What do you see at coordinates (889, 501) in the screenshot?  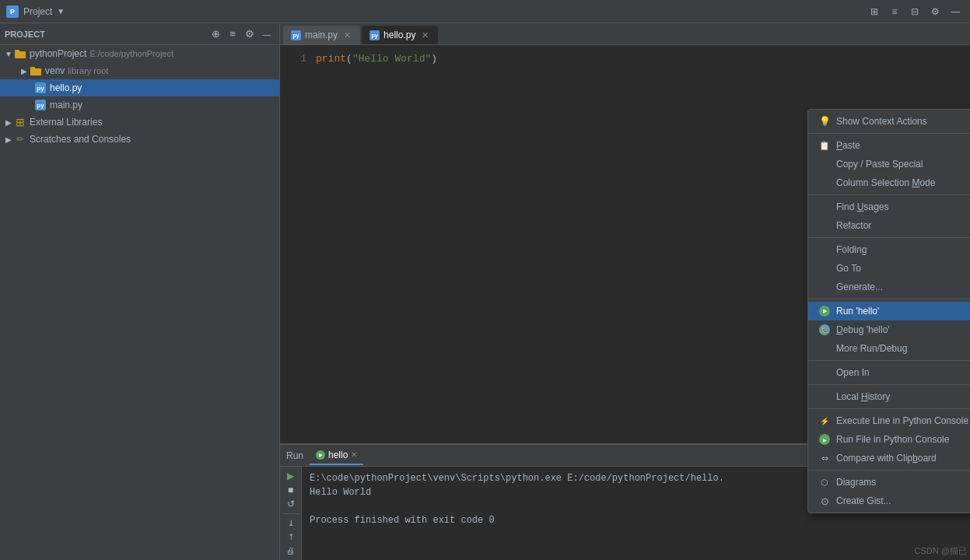 I see `menu-item-create-gist: ⊙ Create Gist...` at bounding box center [889, 501].